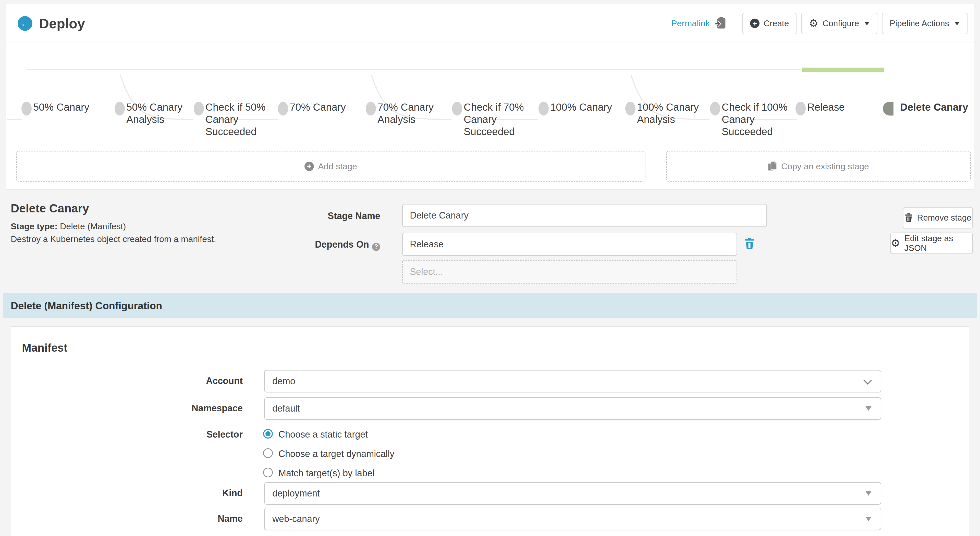  I want to click on stage-label: 70% Canary, so click(328, 107).